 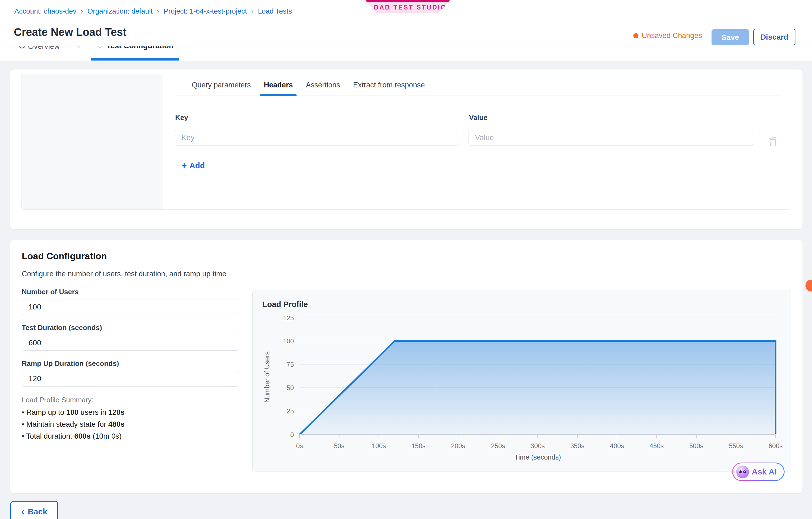 I want to click on plus-icon: +, so click(x=184, y=166).